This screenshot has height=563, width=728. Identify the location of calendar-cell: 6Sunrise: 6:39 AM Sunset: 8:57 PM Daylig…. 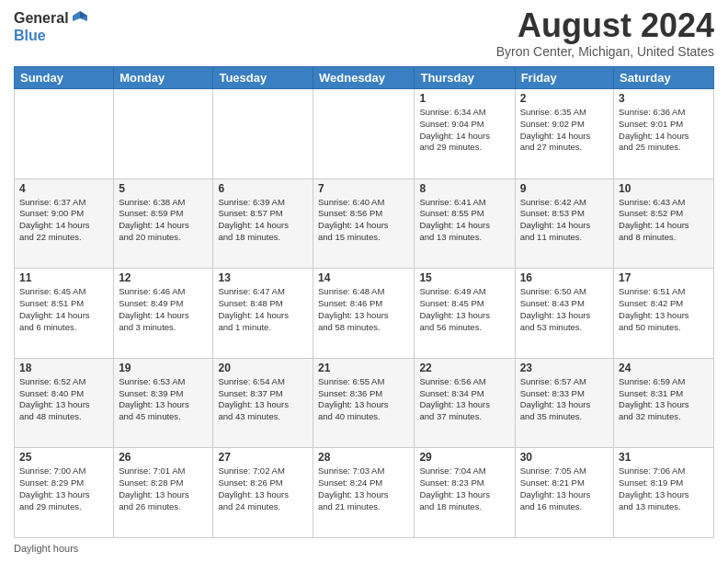
(263, 224).